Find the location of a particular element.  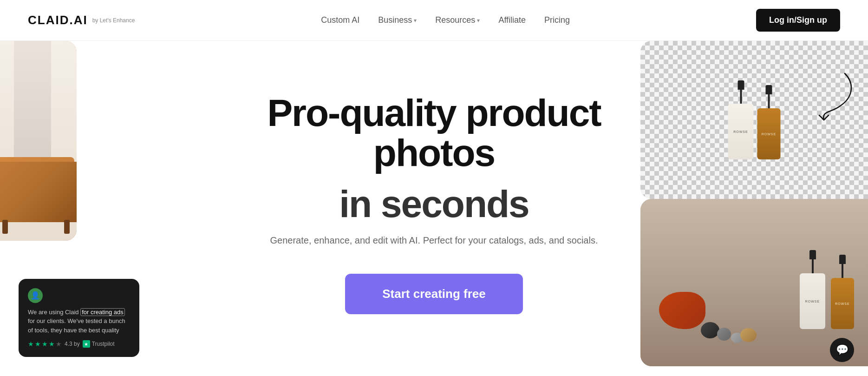

chat-icon: 💬 is located at coordinates (842, 350).